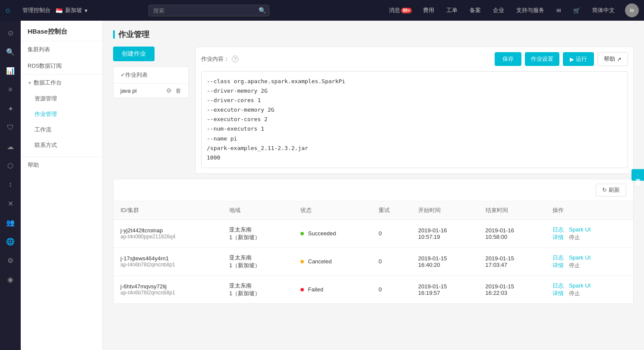 The height and width of the screenshot is (350, 644). I want to click on email-icon: ✉, so click(559, 10).